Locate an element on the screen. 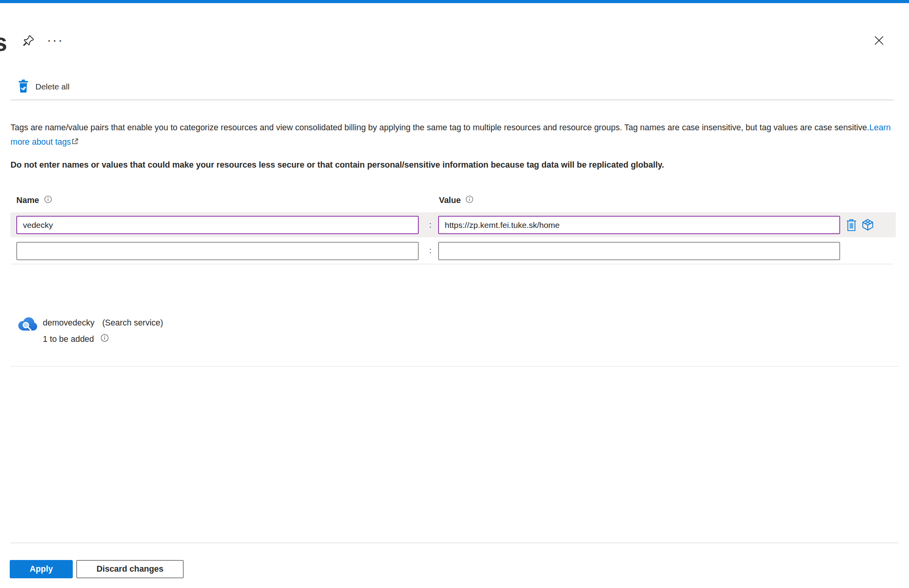 The width and height of the screenshot is (909, 588). tags-description-text: Tags are name/value pairs that enable yo… is located at coordinates (440, 128).